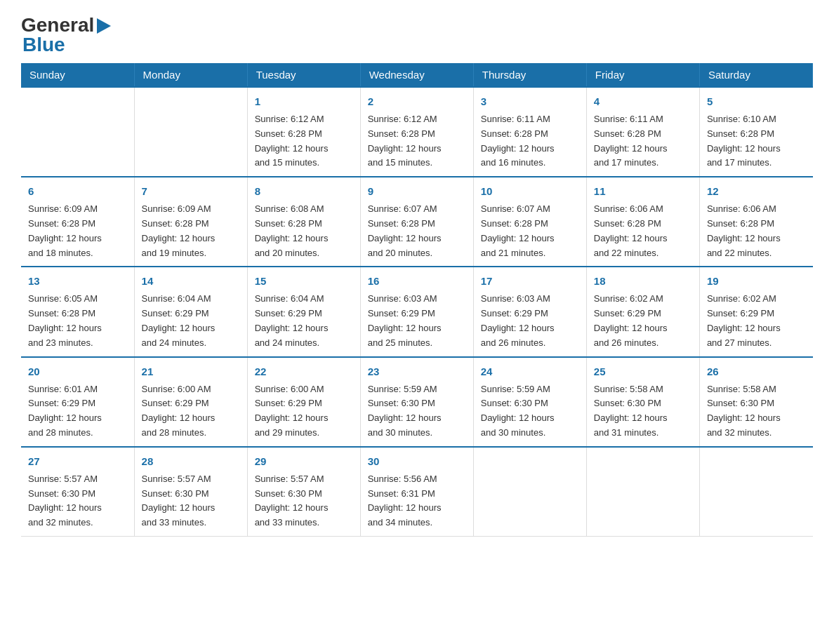  Describe the element at coordinates (417, 311) in the screenshot. I see `calendar-cell: 16Sunrise: 6:03 AMSunset: 6:29 PMDayligh…` at that location.